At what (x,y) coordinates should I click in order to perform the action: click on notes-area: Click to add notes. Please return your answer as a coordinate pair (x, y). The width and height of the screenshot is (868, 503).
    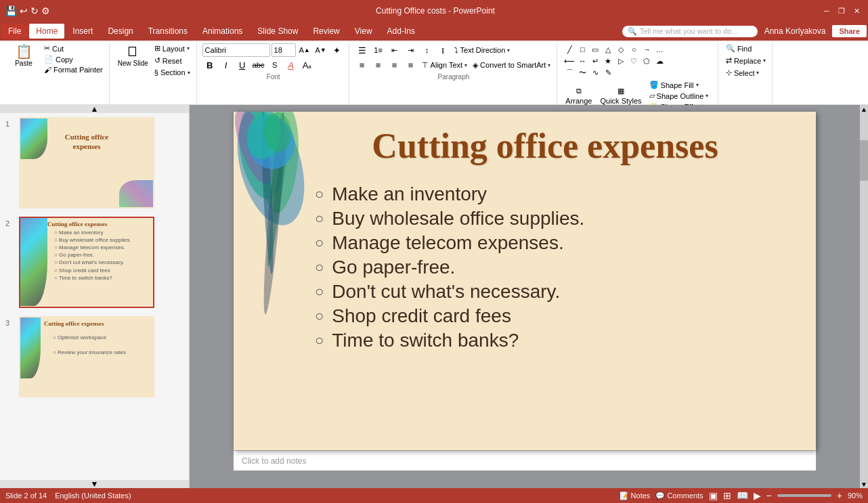
    Looking at the image, I should click on (525, 460).